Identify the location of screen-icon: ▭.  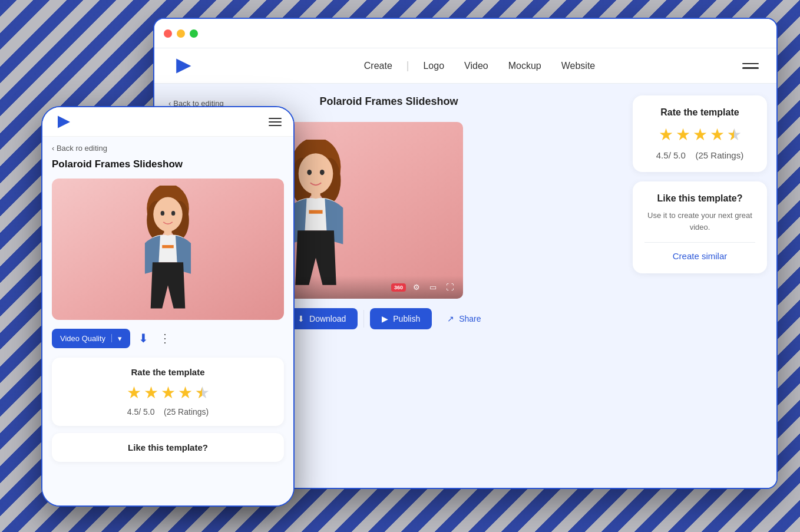
(433, 288).